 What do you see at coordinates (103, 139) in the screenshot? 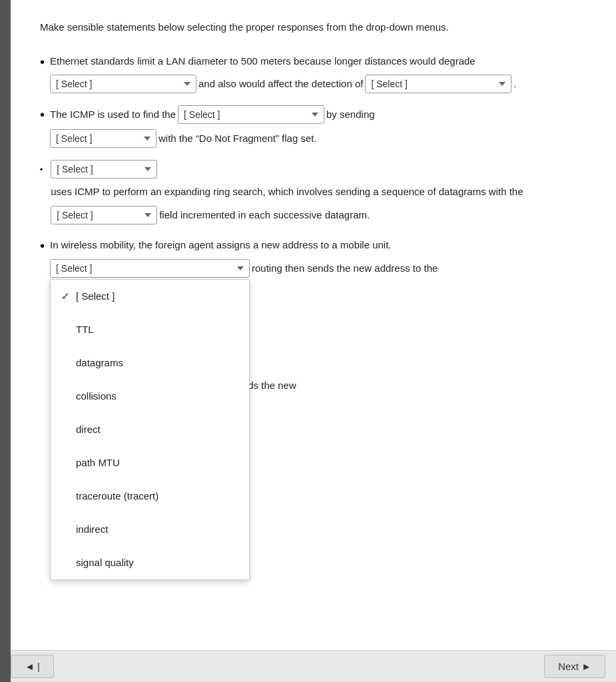
I see `q2-select2-wrap: [ Select ] TTL datagrams path MTU` at bounding box center [103, 139].